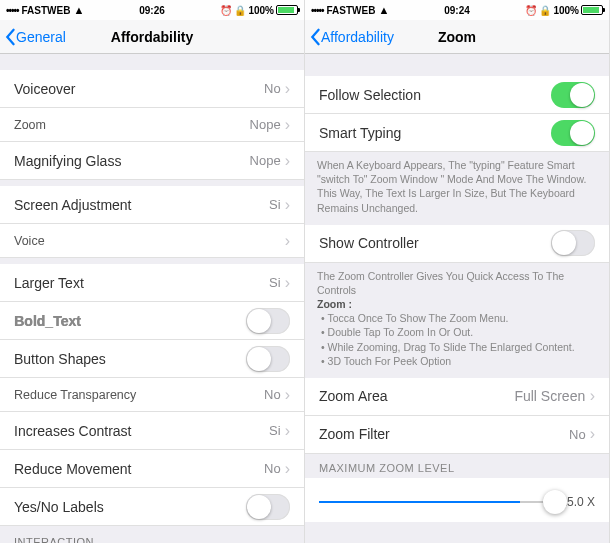 Image resolution: width=610 pixels, height=543 pixels. What do you see at coordinates (573, 243) in the screenshot?
I see `show-controller-toggle` at bounding box center [573, 243].